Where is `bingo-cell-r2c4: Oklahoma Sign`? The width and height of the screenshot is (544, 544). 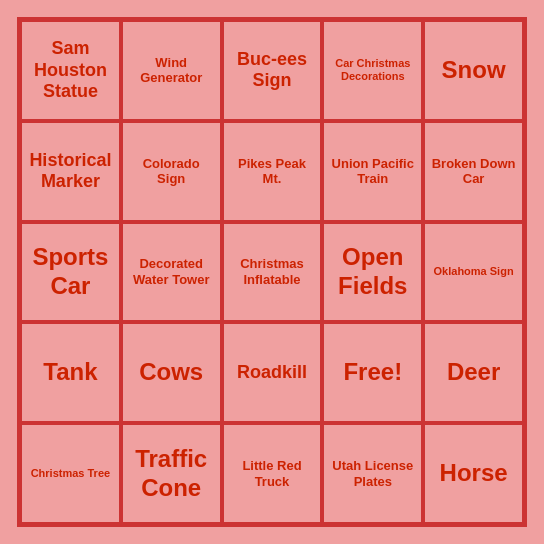 bingo-cell-r2c4: Oklahoma Sign is located at coordinates (474, 272).